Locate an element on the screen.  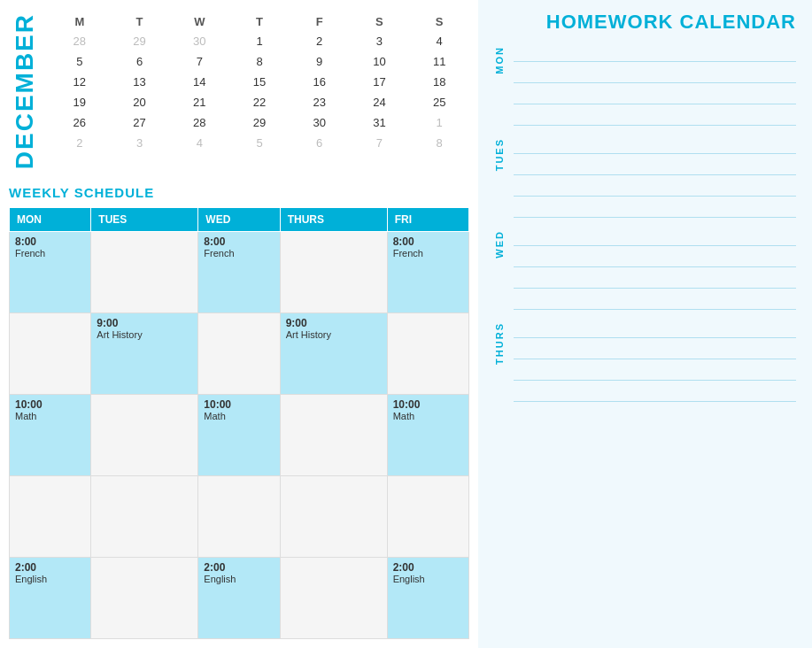
schedule-row: 2:00English2:00English2:00English is located at coordinates (239, 598).